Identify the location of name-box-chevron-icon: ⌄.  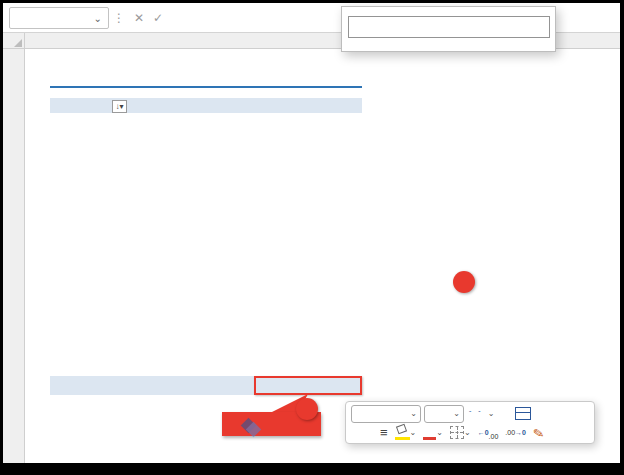
(98, 18).